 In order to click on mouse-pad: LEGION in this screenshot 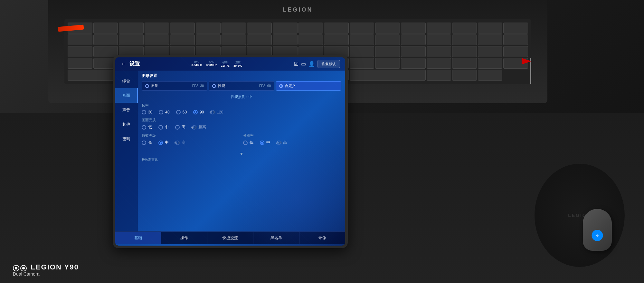, I will do `click(580, 215)`.